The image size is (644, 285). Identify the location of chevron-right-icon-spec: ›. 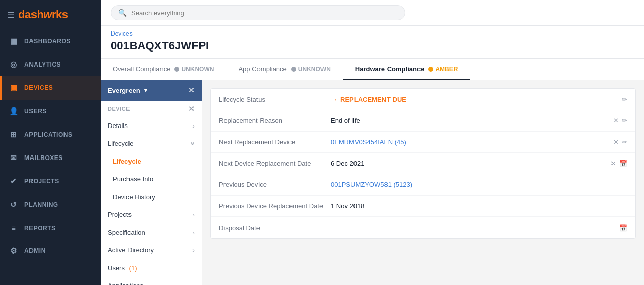
(194, 233).